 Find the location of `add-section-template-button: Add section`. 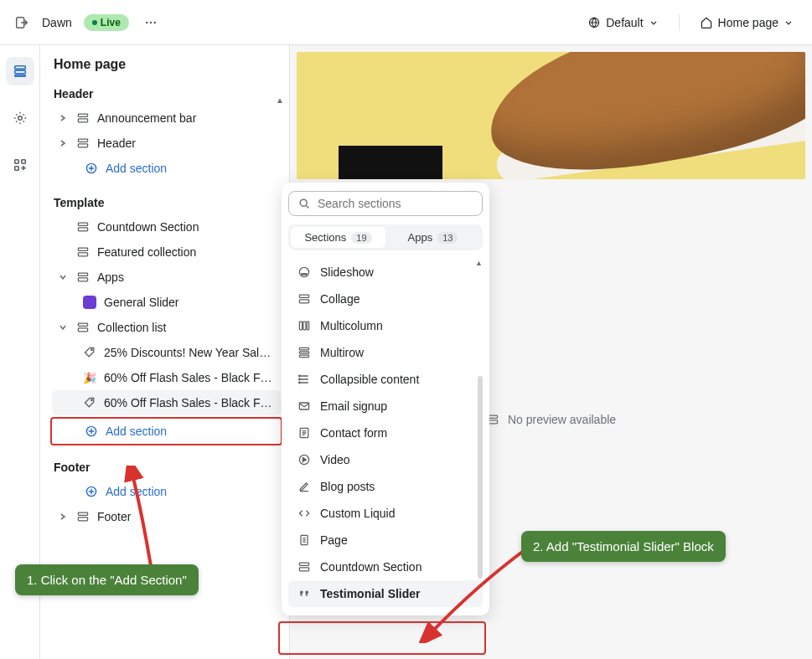

add-section-template-button: Add section is located at coordinates (166, 431).